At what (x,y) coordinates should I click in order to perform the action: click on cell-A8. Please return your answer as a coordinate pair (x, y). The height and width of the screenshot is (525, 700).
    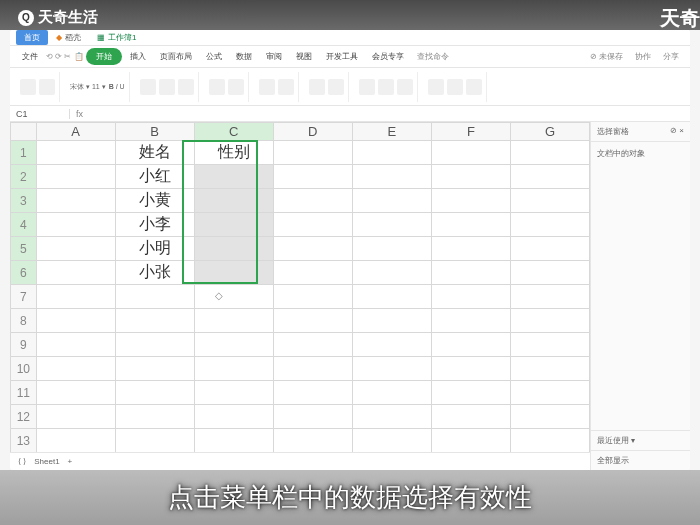
    Looking at the image, I should click on (76, 321).